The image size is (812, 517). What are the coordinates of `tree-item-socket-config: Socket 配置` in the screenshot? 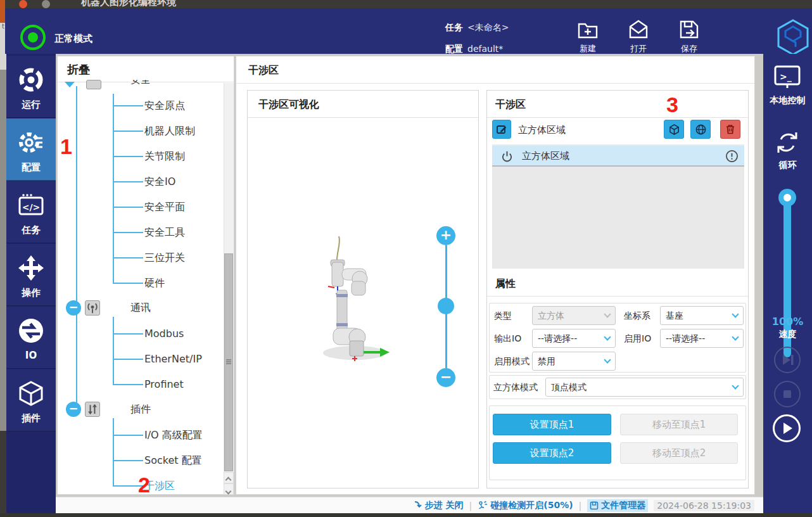 It's located at (174, 461).